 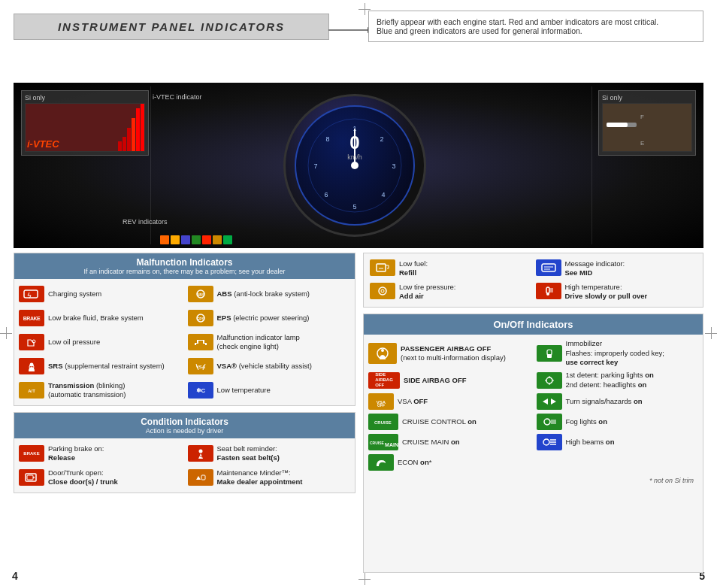 What do you see at coordinates (381, 402) in the screenshot?
I see `vsa-off-svg: VSAOFF` at bounding box center [381, 402].